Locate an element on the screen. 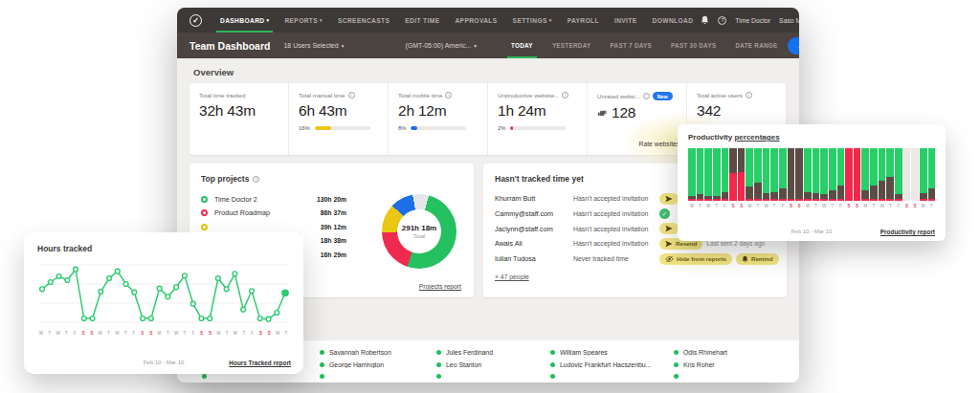 The image size is (980, 393). nav-item-dashboard: DASHBOARD▾ is located at coordinates (245, 20).